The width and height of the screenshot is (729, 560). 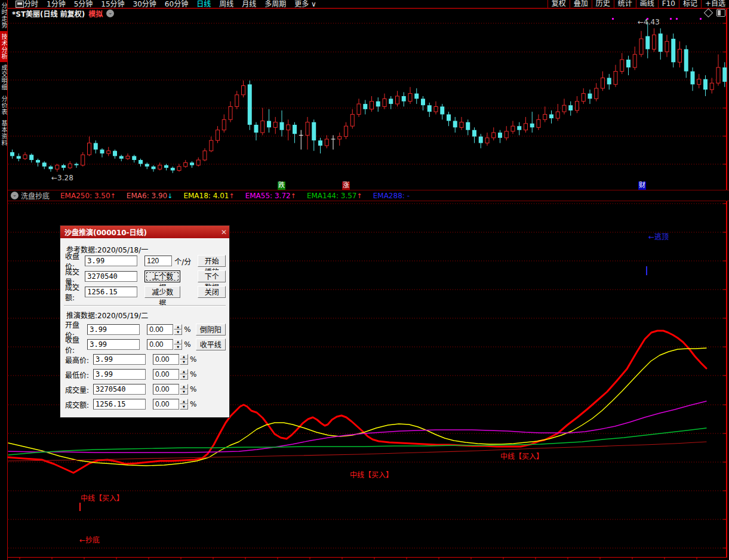 What do you see at coordinates (642, 186) in the screenshot?
I see `event-badge-财: 财` at bounding box center [642, 186].